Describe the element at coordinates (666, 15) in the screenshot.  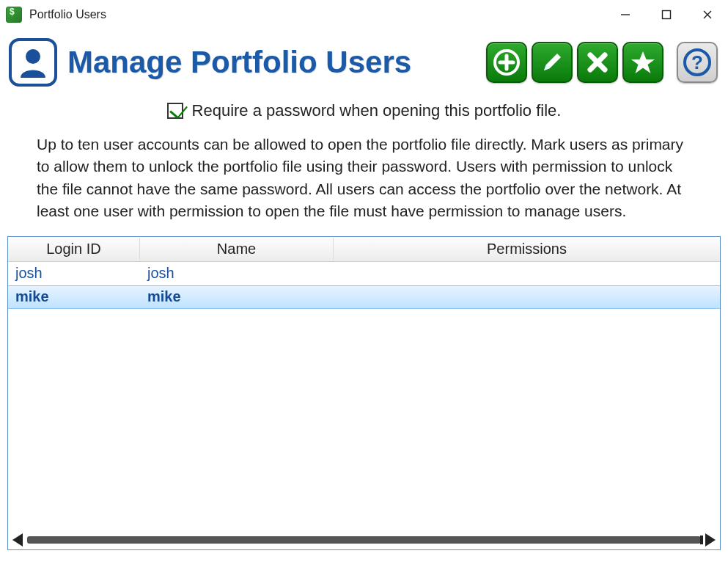
I see `window-controls` at that location.